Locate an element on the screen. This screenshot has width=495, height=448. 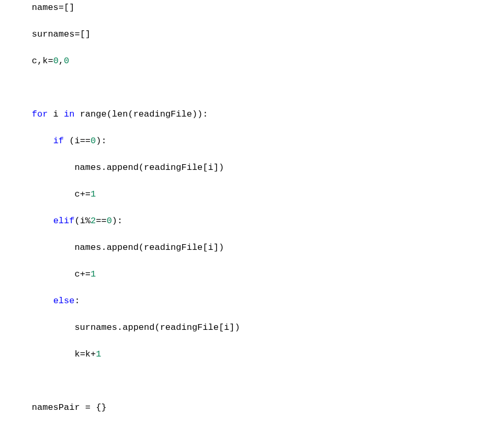
token-op: : is located at coordinates (77, 301).